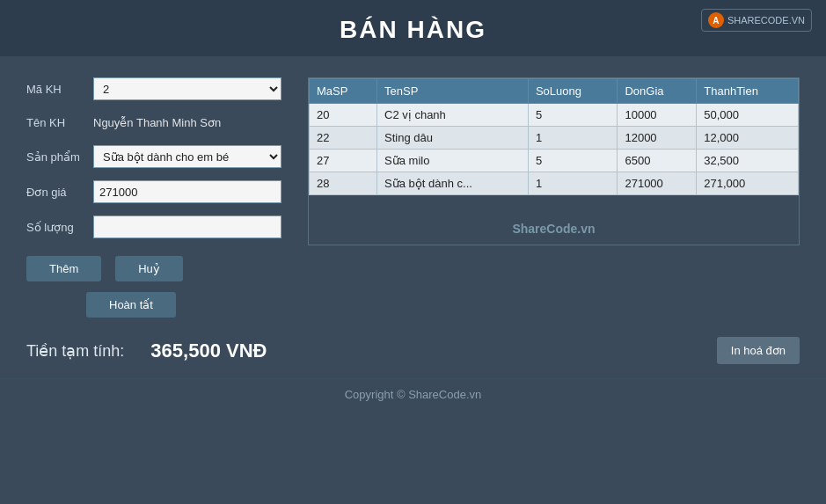 This screenshot has width=826, height=504. I want to click on them-button: Thêm, so click(63, 269).